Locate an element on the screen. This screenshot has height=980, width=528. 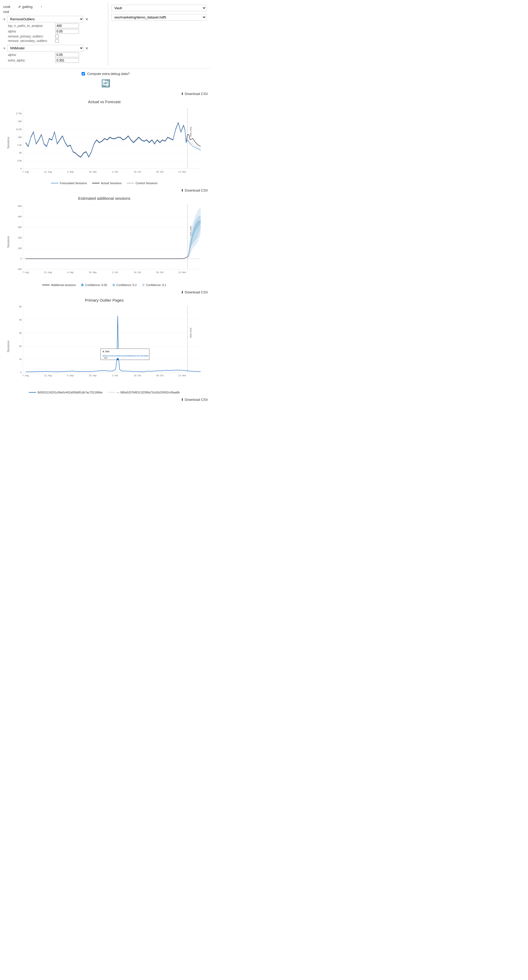
svg-text: 1k is located at coordinates (21, 359).